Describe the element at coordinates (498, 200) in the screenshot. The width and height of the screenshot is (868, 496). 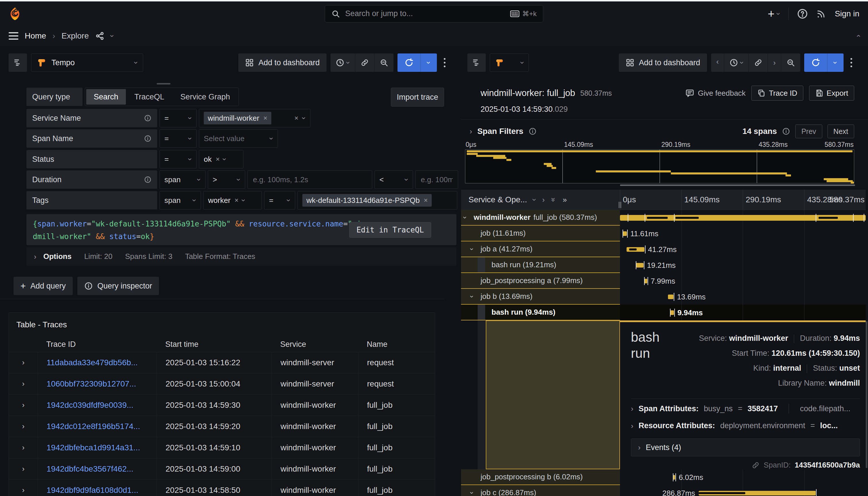
I see `service-operation-dropdown: Service & Ope...` at that location.